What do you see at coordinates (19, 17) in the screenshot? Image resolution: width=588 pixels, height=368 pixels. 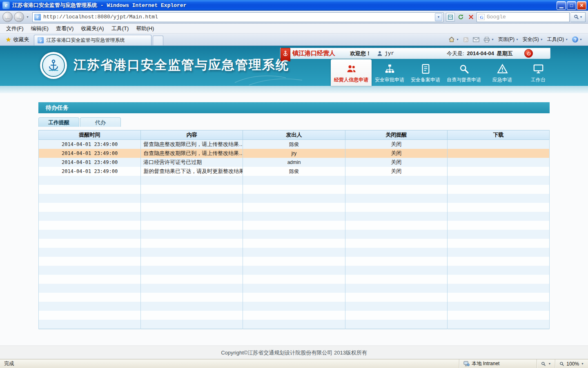 I see `forward-button: →` at bounding box center [19, 17].